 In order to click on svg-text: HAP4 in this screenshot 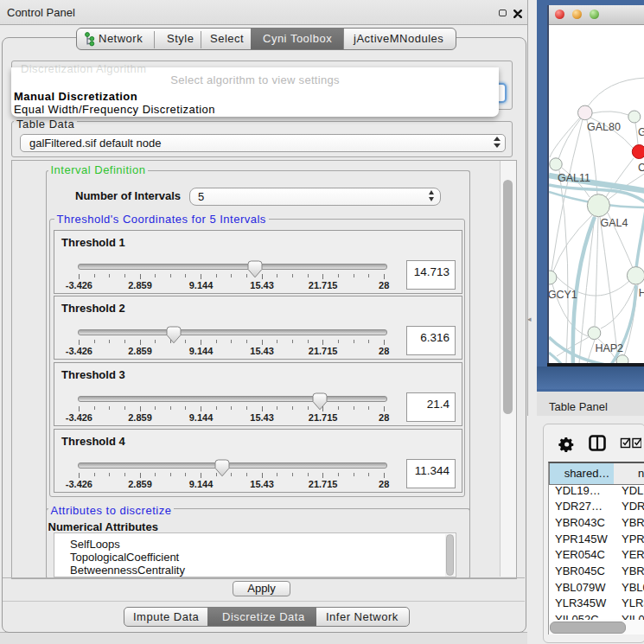, I will do `click(641, 293)`.